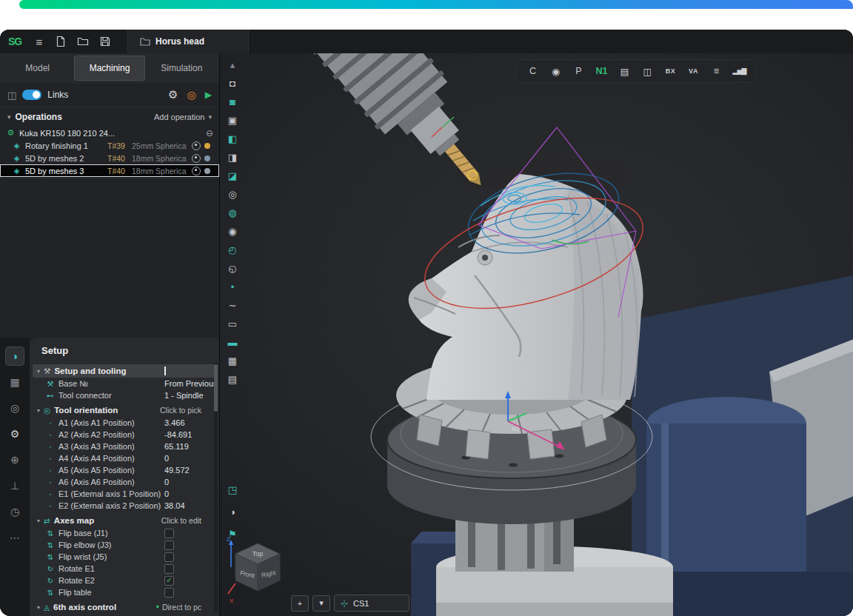 The width and height of the screenshot is (853, 616). I want to click on rail-workpiece-button: ◑, so click(15, 356).